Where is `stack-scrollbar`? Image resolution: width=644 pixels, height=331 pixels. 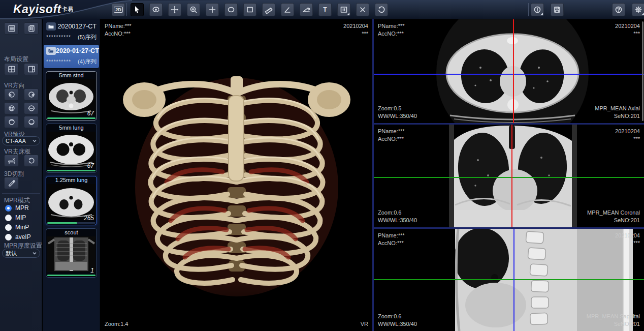 stack-scrollbar is located at coordinates (643, 71).